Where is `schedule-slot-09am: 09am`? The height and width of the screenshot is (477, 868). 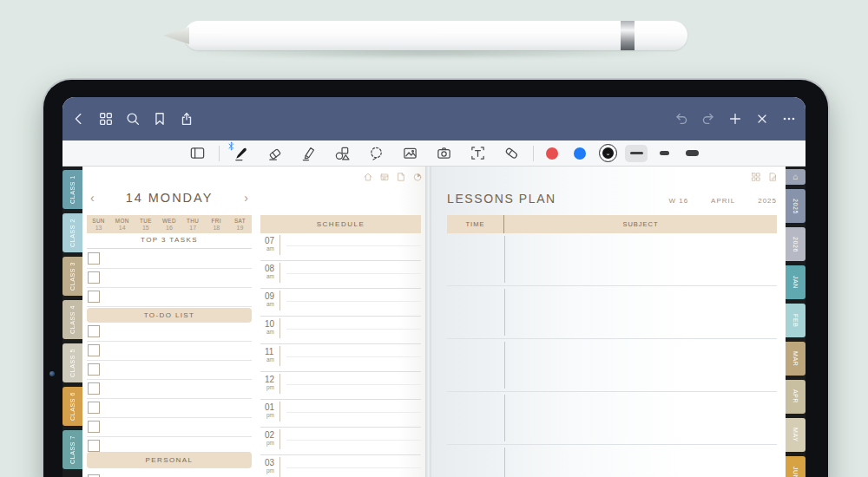 schedule-slot-09am: 09am is located at coordinates (340, 303).